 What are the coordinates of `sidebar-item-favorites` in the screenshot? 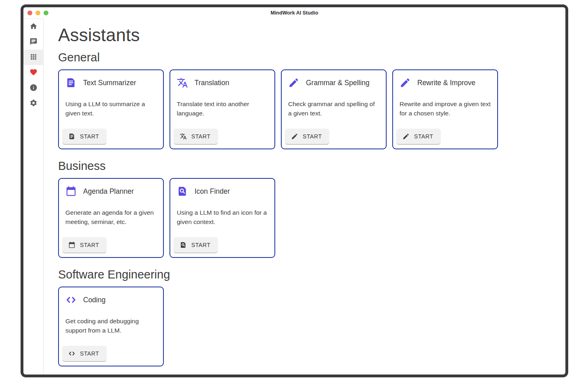 It's located at (33, 73).